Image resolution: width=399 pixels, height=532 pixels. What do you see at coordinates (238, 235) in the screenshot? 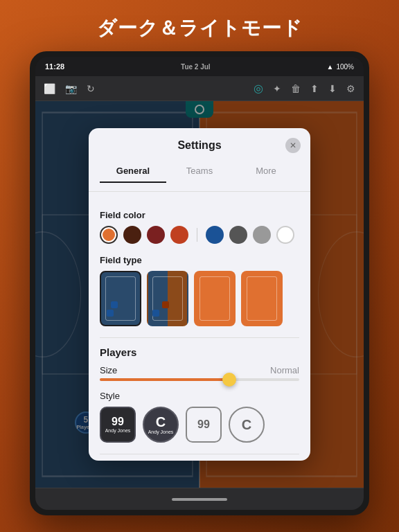
I see `color-dark-gray` at bounding box center [238, 235].